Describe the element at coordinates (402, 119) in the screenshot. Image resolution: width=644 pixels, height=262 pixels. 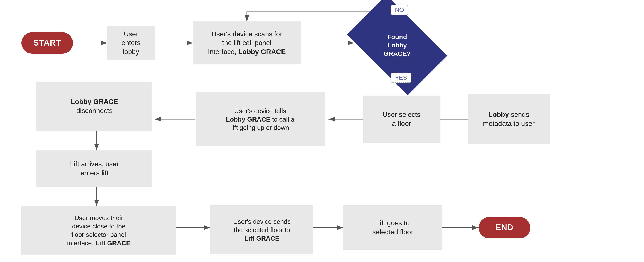
I see `user-selects-floor-node: User selects a floor` at that location.